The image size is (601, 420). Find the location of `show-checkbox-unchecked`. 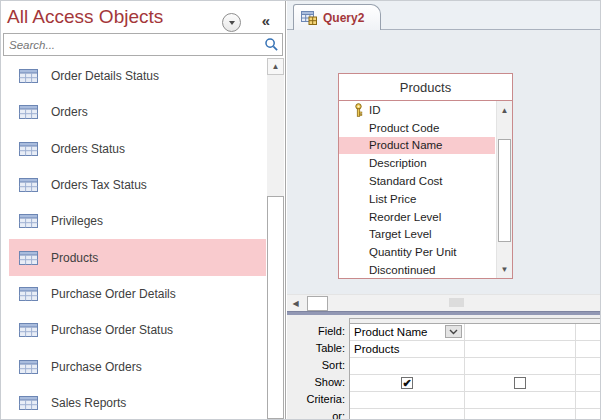

show-checkbox-unchecked is located at coordinates (520, 383).